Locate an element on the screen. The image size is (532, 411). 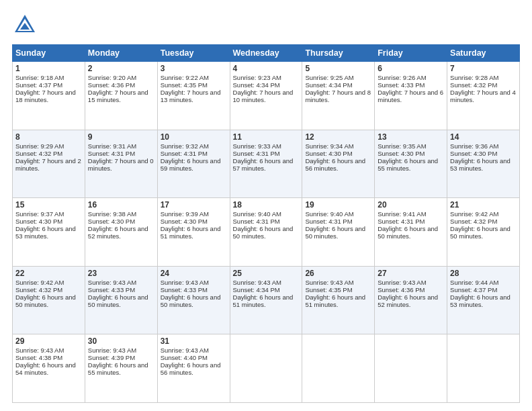
day-number: 20 is located at coordinates (411, 205).